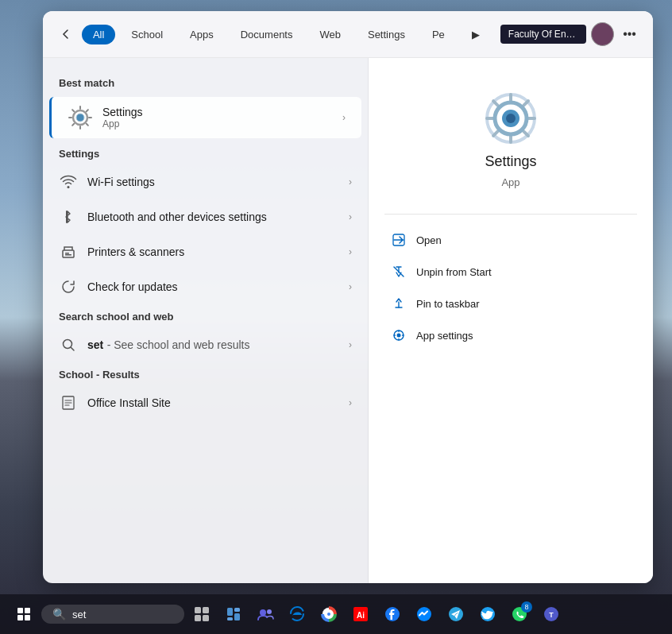  Describe the element at coordinates (205, 373) in the screenshot. I see `school-results-label: School - Results` at that location.